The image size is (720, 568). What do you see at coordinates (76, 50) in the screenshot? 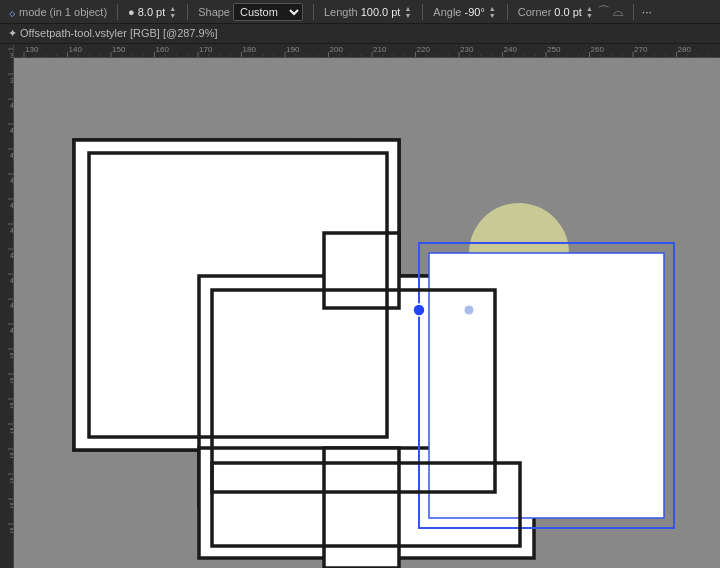
I see `svg-text: 140` at bounding box center [76, 50].